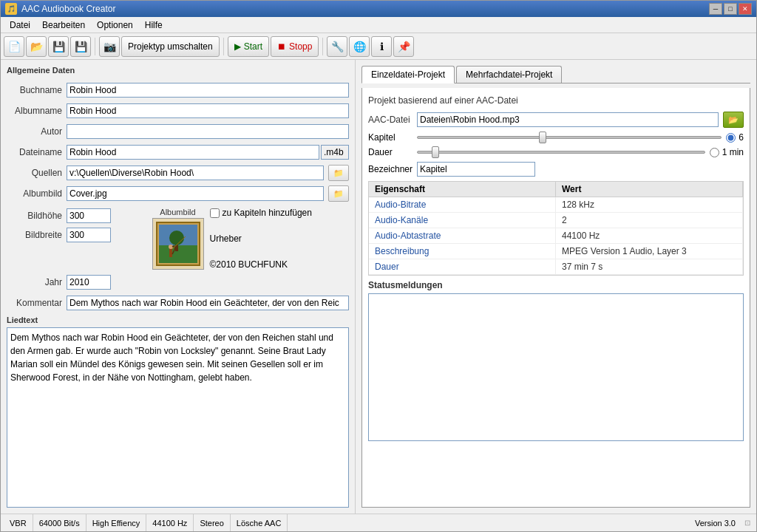  I want to click on kommentar-input, so click(208, 303).